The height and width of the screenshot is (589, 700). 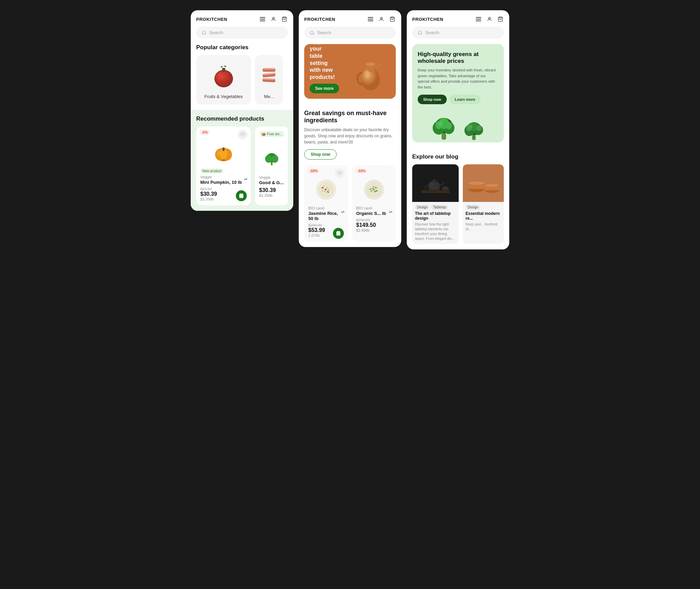 What do you see at coordinates (269, 76) in the screenshot?
I see `category-img-meat` at bounding box center [269, 76].